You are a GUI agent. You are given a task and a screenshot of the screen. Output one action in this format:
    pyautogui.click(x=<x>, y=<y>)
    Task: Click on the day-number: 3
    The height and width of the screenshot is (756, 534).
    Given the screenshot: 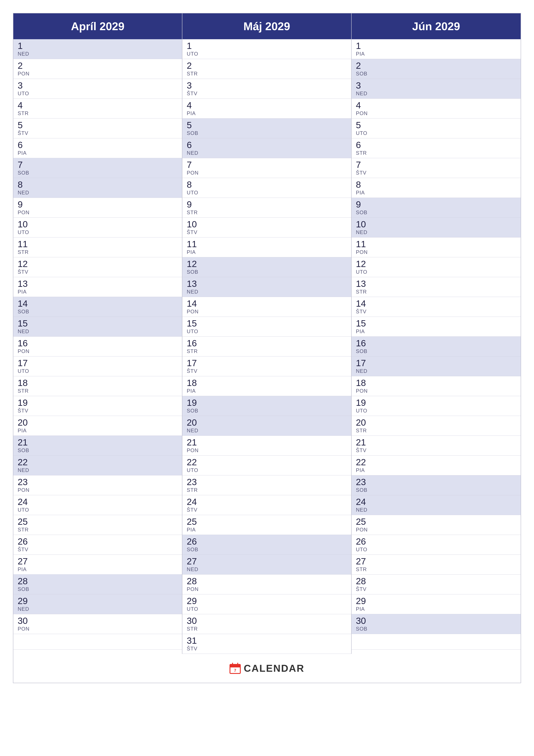 What is the action you would take?
    pyautogui.click(x=267, y=86)
    